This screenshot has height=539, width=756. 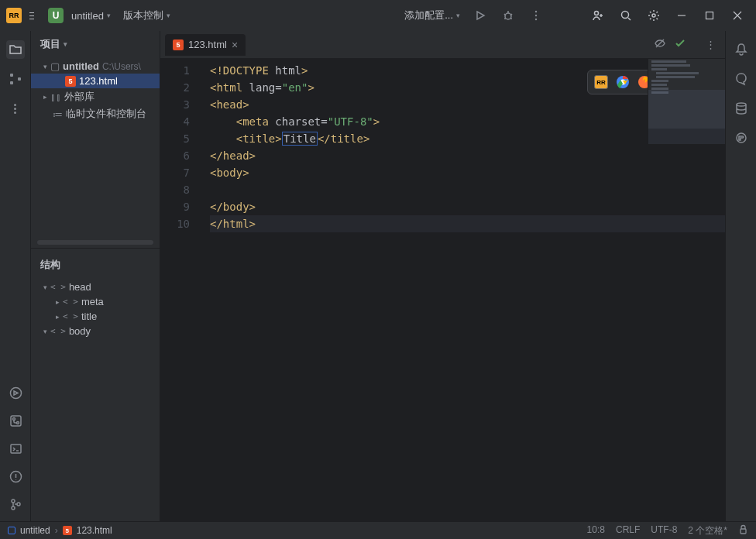 I want to click on structure-title: ▸ < > title, so click(x=95, y=316).